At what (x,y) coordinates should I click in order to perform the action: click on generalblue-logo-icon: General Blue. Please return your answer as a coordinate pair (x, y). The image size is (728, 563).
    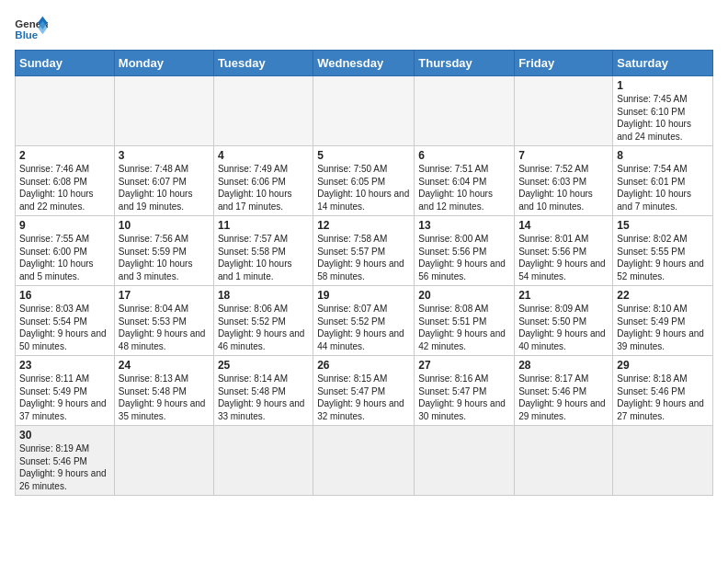
    Looking at the image, I should click on (31, 29).